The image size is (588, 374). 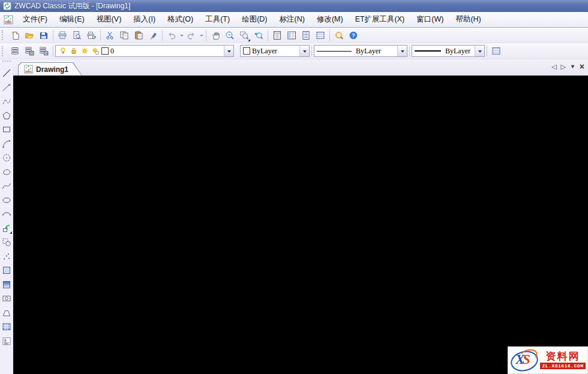 I want to click on find-icon, so click(x=339, y=35).